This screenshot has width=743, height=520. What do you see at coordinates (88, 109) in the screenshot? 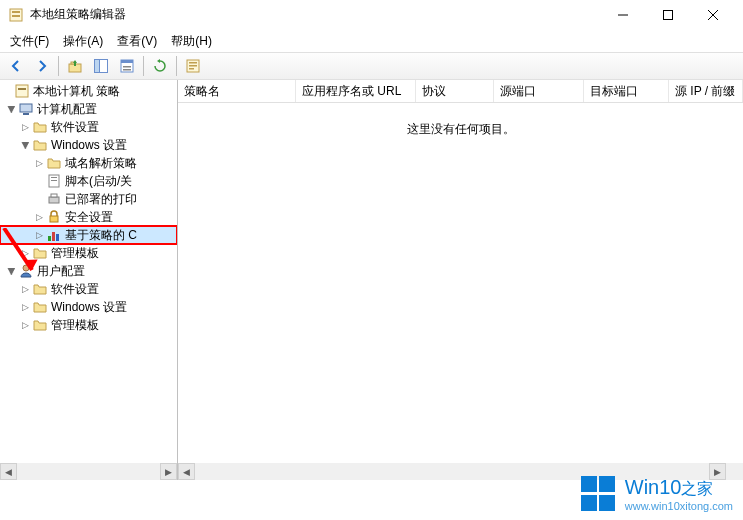
I see `tree-computer-config: ⯆ 计算机配置` at bounding box center [88, 109].